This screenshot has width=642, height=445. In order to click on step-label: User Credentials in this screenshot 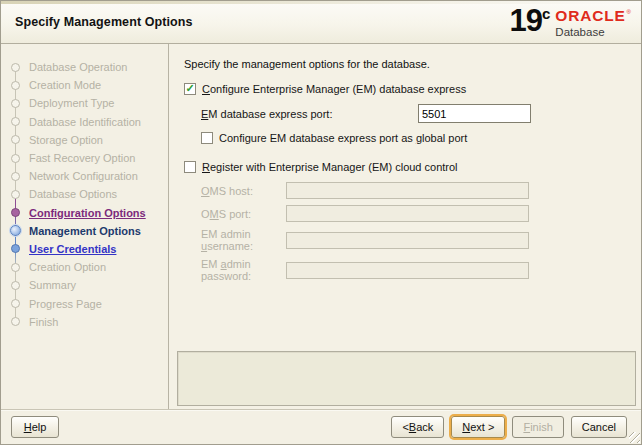, I will do `click(72, 249)`.